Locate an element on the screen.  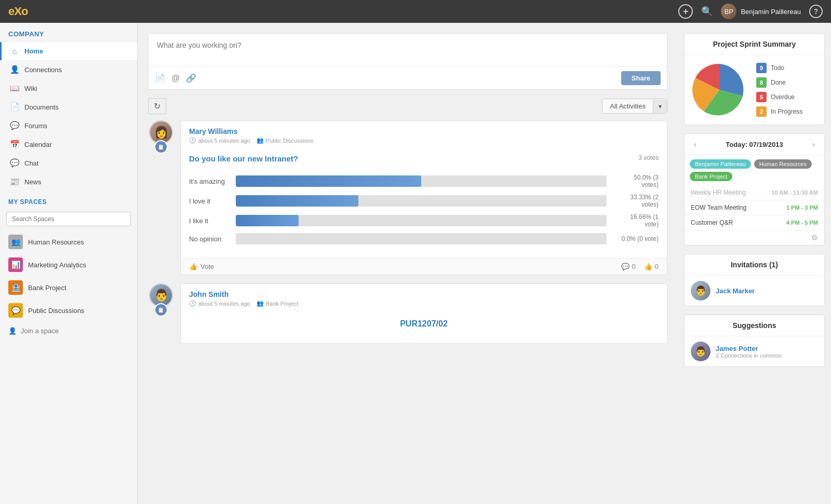
calendar-settings-icon: ⚙ is located at coordinates (754, 238).